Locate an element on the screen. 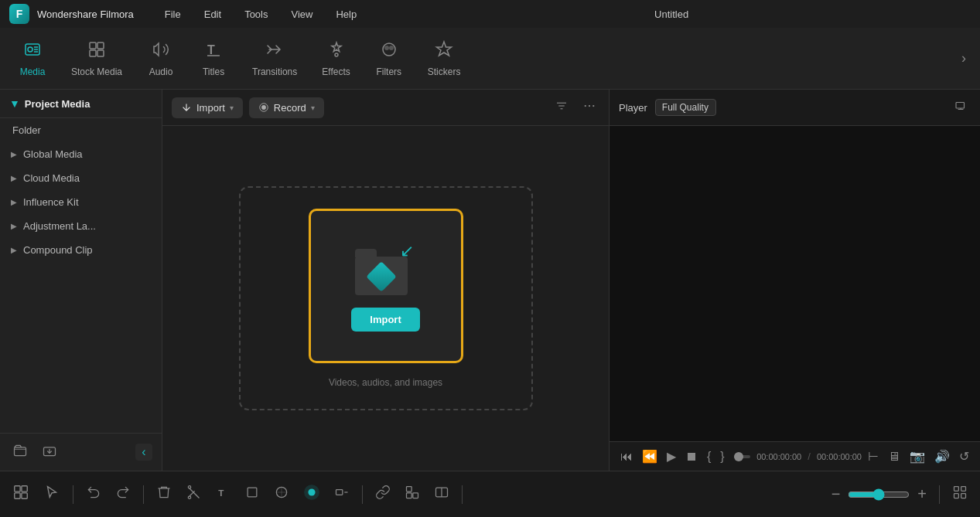 This screenshot has width=980, height=517. text-tool-btn: T is located at coordinates (223, 495).